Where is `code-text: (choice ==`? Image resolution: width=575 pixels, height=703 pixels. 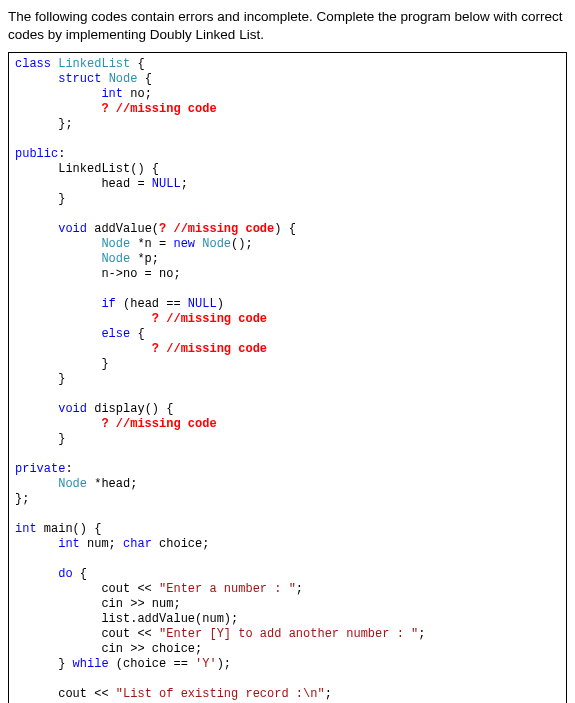 code-text: (choice == is located at coordinates (152, 664).